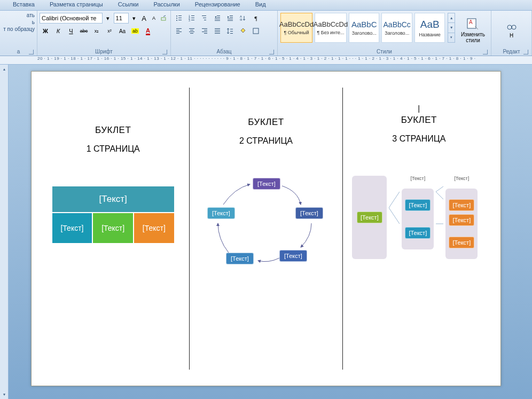  Describe the element at coordinates (224, 33) in the screenshot. I see `group-paragraph: 123 AЯ ¶ Абзац` at that location.